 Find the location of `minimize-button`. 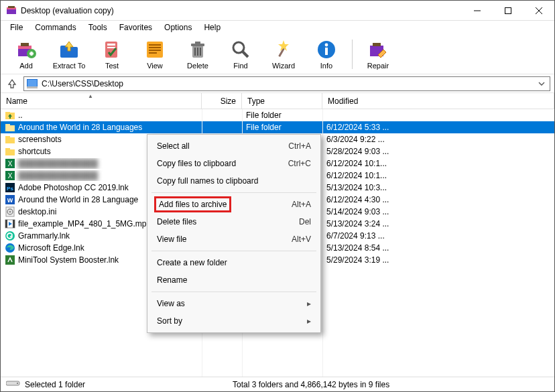

minimize-button is located at coordinates (477, 11).